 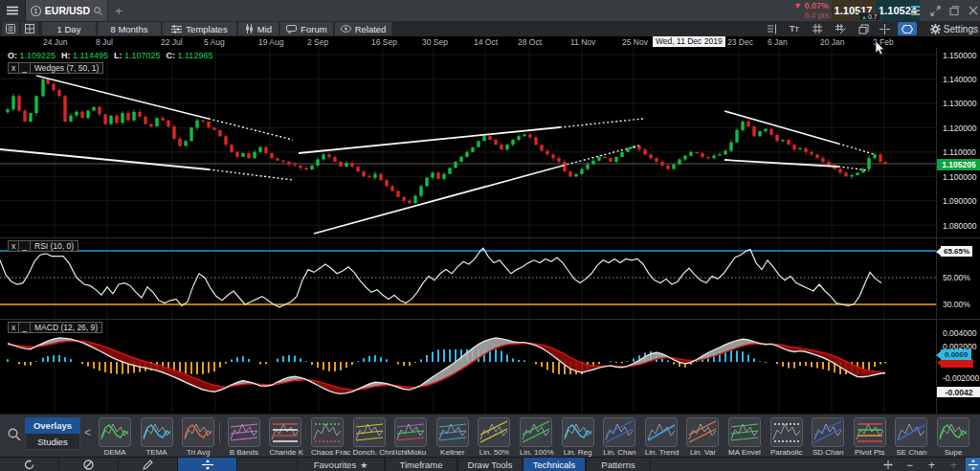 What do you see at coordinates (468, 42) in the screenshot?
I see `date-axis: 24 Jun8 Jul22 Jul5 Aug19 Aug2 Sep16 Sep3…` at bounding box center [468, 42].